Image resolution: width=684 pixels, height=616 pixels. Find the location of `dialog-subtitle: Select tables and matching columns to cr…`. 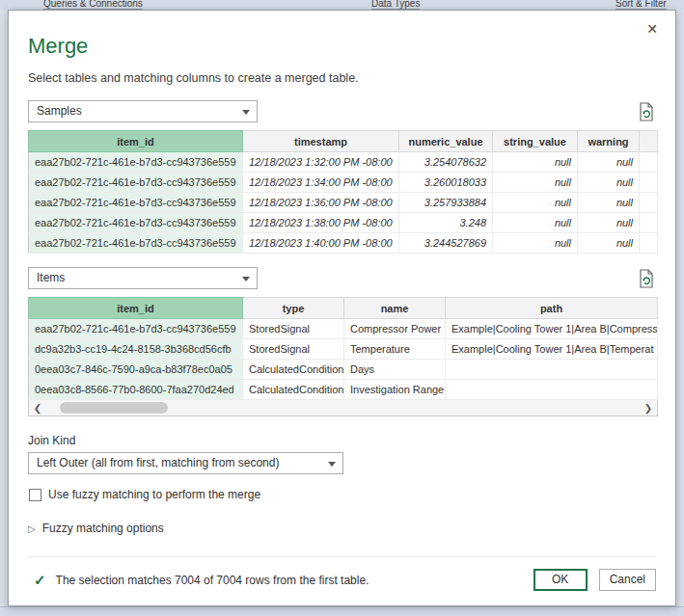

dialog-subtitle: Select tables and matching columns to cr… is located at coordinates (342, 78).